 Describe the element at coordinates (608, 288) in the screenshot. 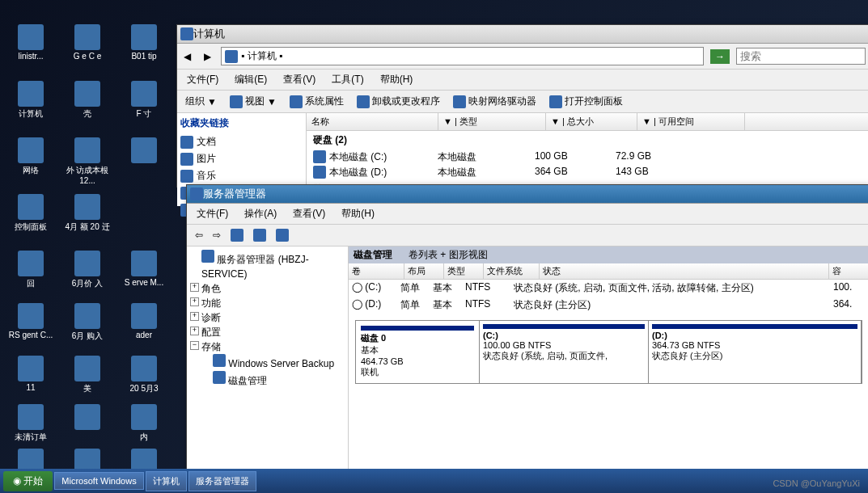

I see `volume-row: ◯ (C:) 简单 基本 NTFS 状态良好 (系统, 启动, 页面文件, 活动…` at that location.